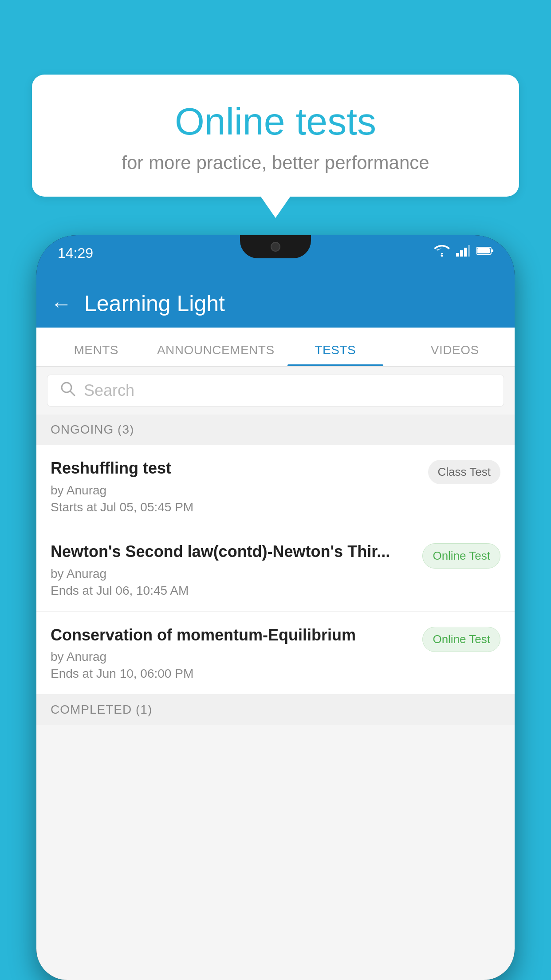 The image size is (551, 980). Describe the element at coordinates (75, 253) in the screenshot. I see `status-time: 14:29` at that location.